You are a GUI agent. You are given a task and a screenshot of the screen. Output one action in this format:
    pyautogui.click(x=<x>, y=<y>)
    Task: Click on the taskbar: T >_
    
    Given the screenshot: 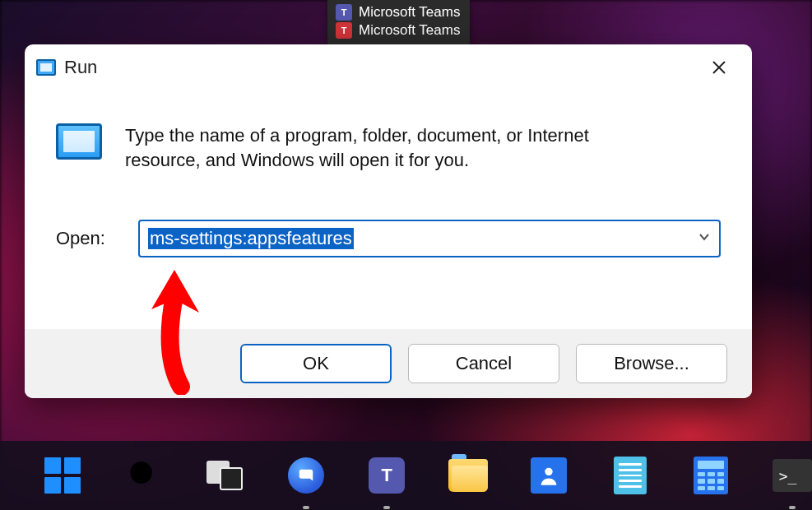 What is the action you would take?
    pyautogui.click(x=406, y=475)
    